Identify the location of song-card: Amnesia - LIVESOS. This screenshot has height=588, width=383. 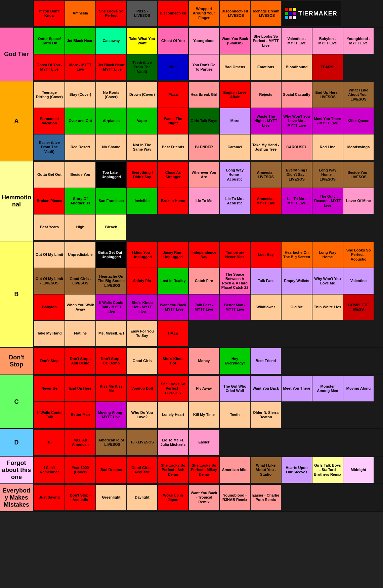
(266, 175).